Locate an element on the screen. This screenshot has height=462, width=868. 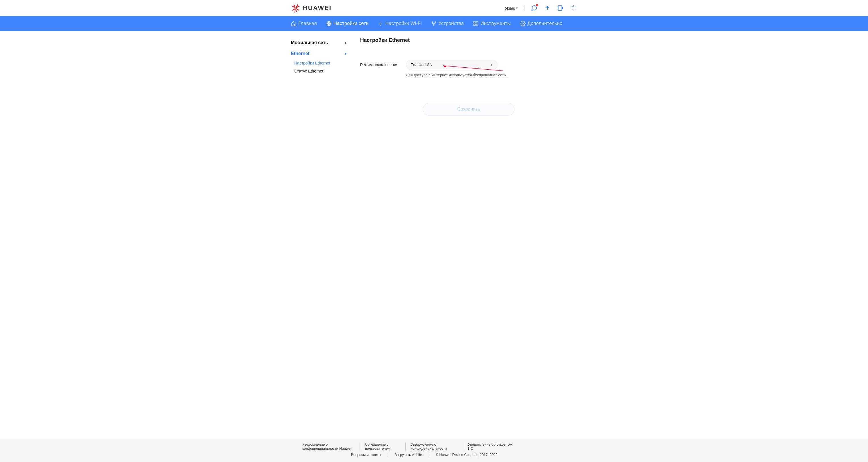
sidebar-group-ethernet-label: Ethernet is located at coordinates (300, 54).